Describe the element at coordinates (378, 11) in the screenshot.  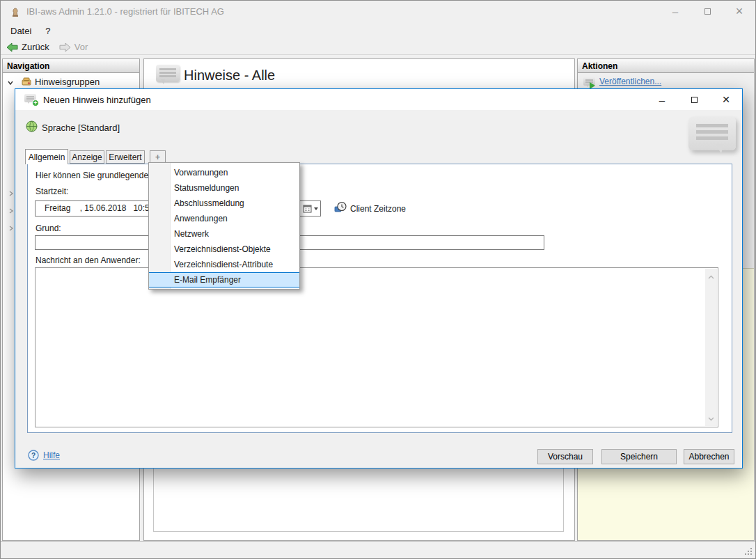
I see `main-titlebar: IBI-aws Admin 1.21.0 - registriert für I…` at that location.